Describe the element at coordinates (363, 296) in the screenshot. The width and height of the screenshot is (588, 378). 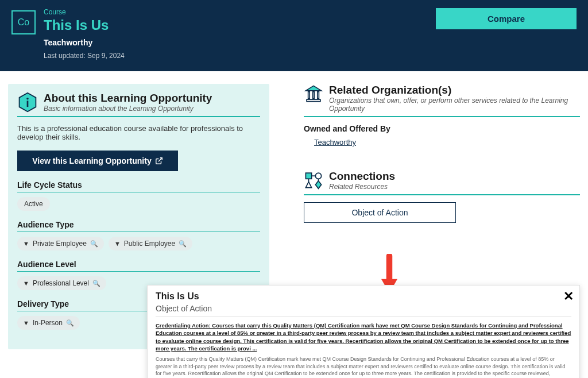
I see `popup-title: This Is Us` at that location.